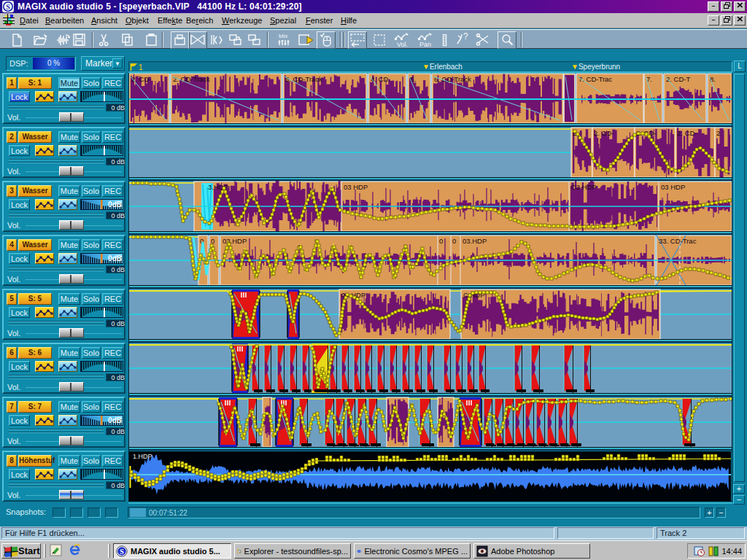 The image size is (747, 560). I want to click on svg-text: 5., so click(413, 79).